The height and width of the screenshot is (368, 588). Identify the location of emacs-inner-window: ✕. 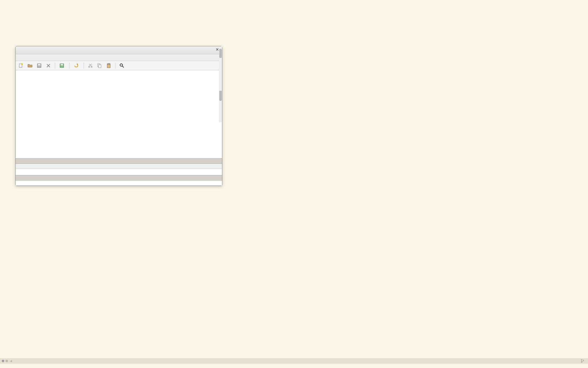
(119, 116).